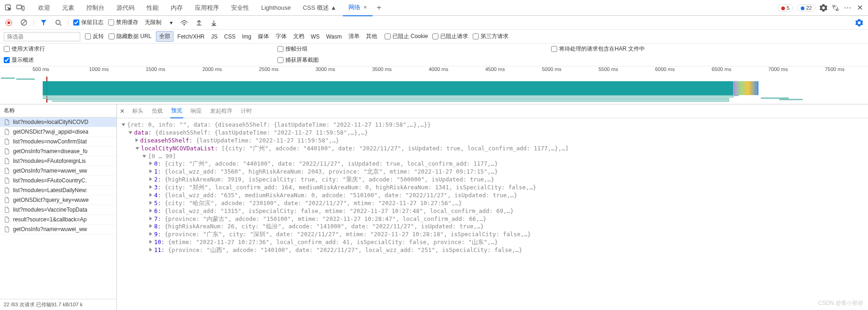 The height and width of the screenshot is (310, 868). What do you see at coordinates (836, 8) in the screenshot?
I see `experiment-icon` at bounding box center [836, 8].